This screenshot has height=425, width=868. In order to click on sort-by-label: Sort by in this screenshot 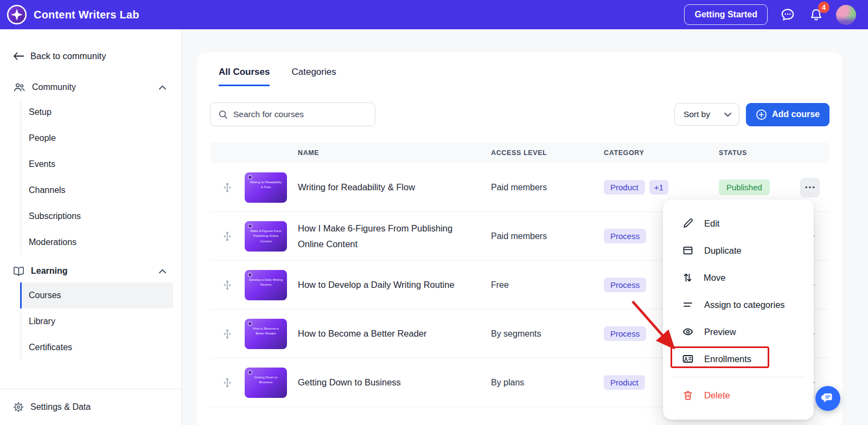, I will do `click(697, 114)`.